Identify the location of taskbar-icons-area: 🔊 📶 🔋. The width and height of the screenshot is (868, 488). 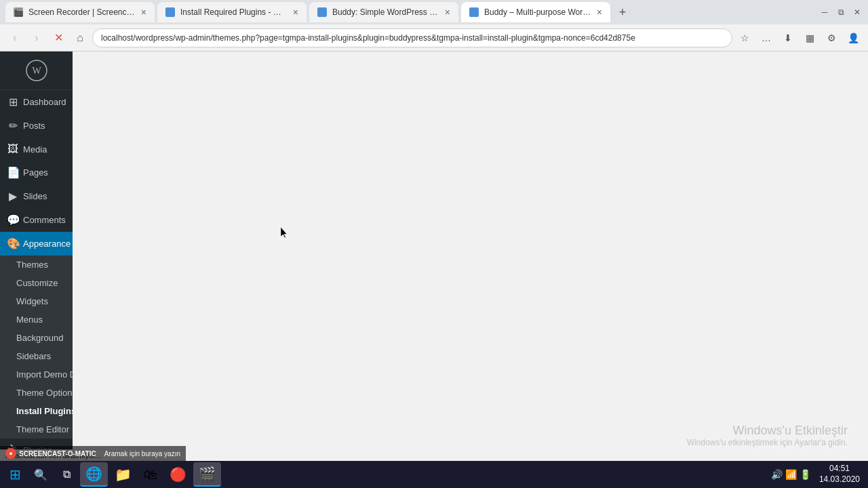
(791, 474).